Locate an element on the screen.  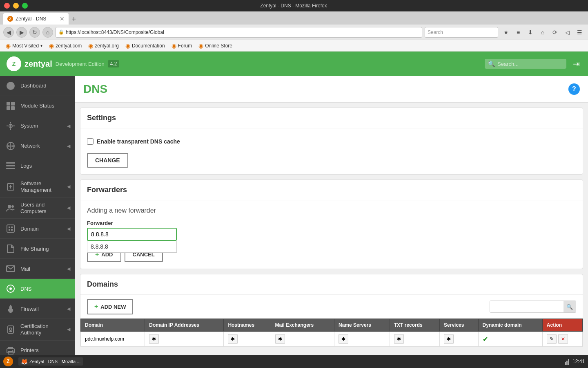
page-header: DNS ? is located at coordinates (332, 89).